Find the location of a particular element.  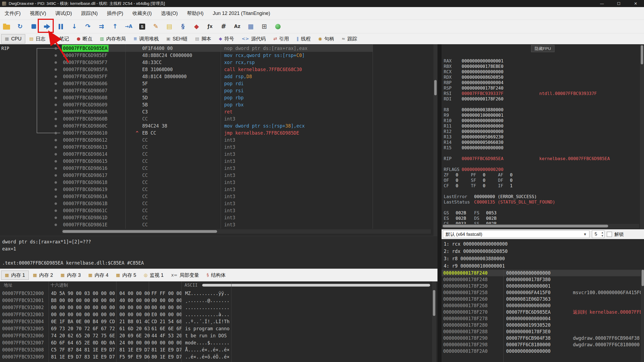

disasm-row: 00007FFBC6D98616CCint3 is located at coordinates (217, 168).